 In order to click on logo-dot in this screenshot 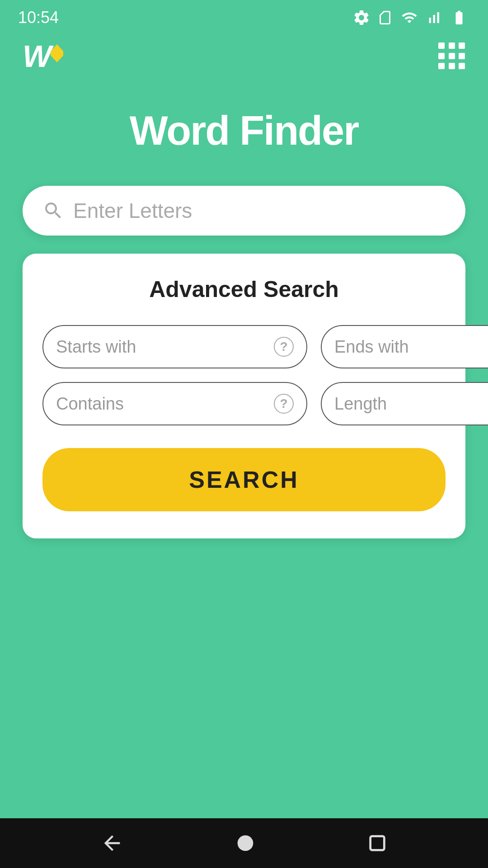, I will do `click(57, 53)`.